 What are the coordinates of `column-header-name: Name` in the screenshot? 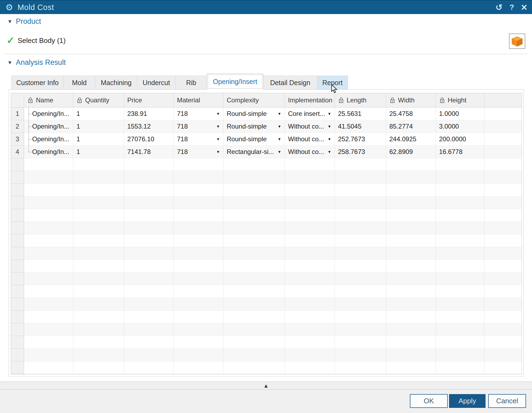 It's located at (49, 100).